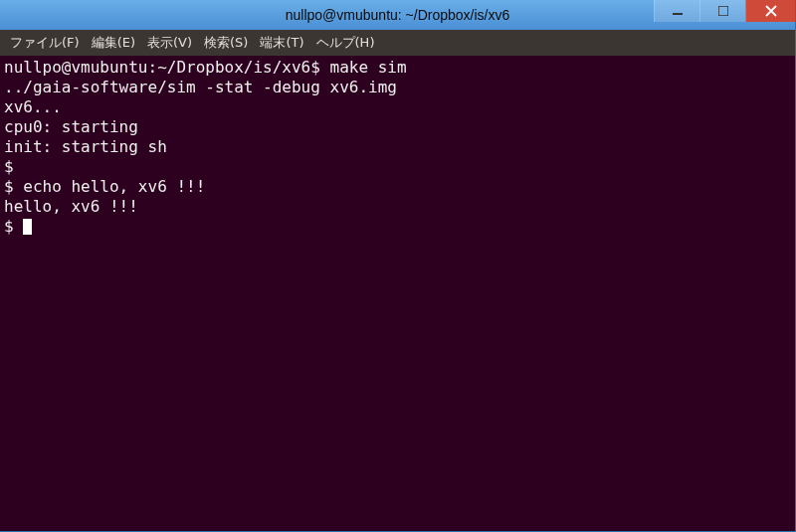 The image size is (796, 532). Describe the element at coordinates (282, 43) in the screenshot. I see `menu-terminal: 端末(T)` at that location.